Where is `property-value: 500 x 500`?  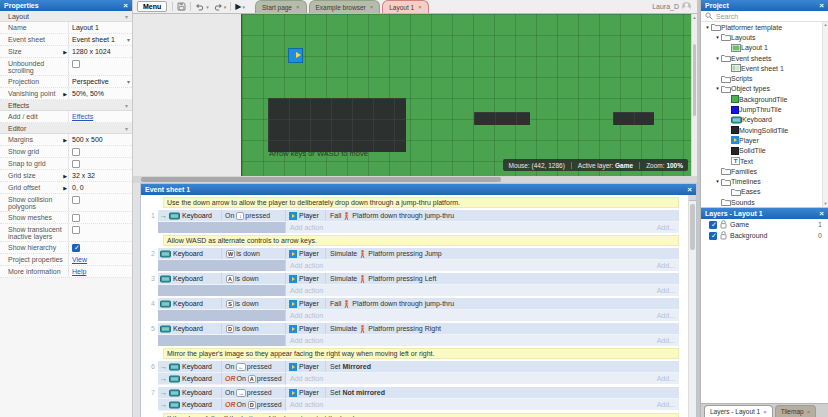
property-value: 500 x 500 is located at coordinates (100, 140).